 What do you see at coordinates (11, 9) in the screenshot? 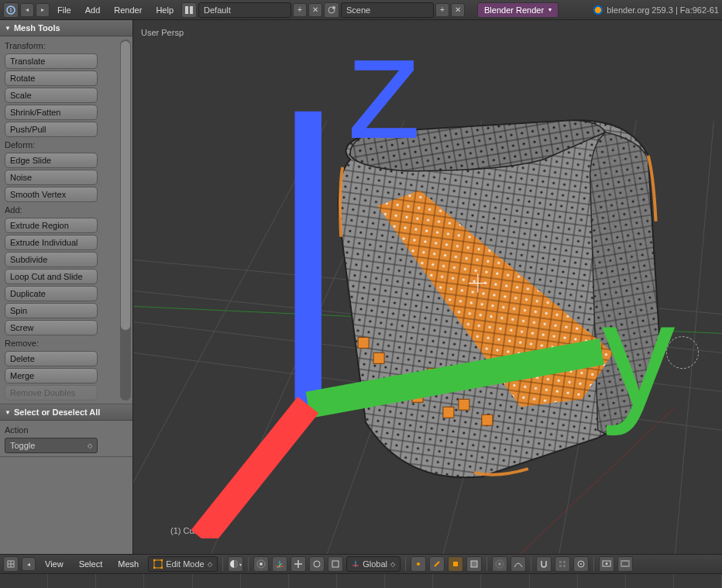
I see `svg-text: i` at bounding box center [11, 9].